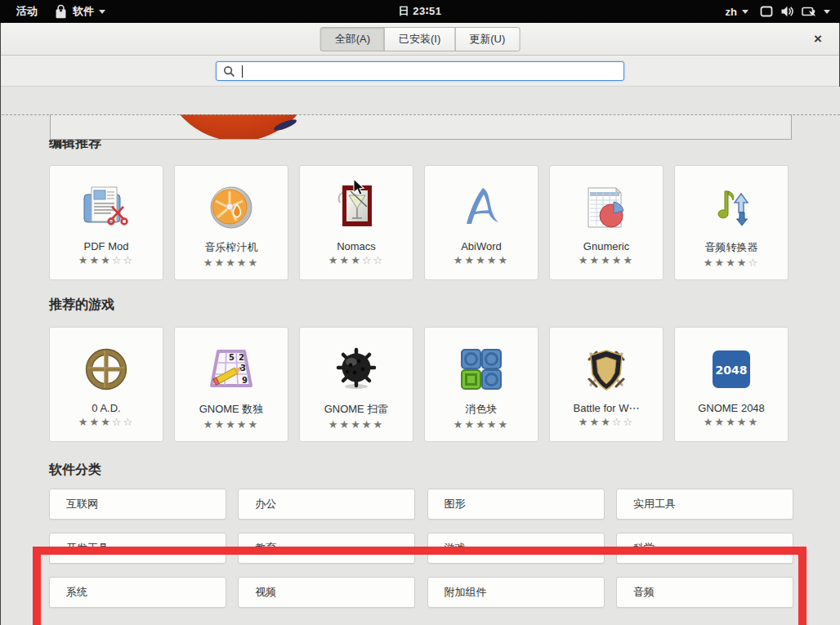  Describe the element at coordinates (516, 548) in the screenshot. I see `category-button: 游戏` at that location.